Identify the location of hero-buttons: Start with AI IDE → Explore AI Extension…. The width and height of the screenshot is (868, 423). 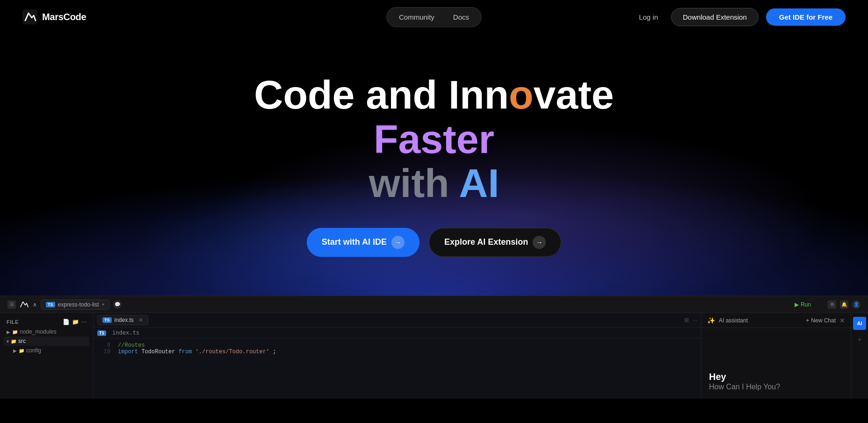
(434, 242).